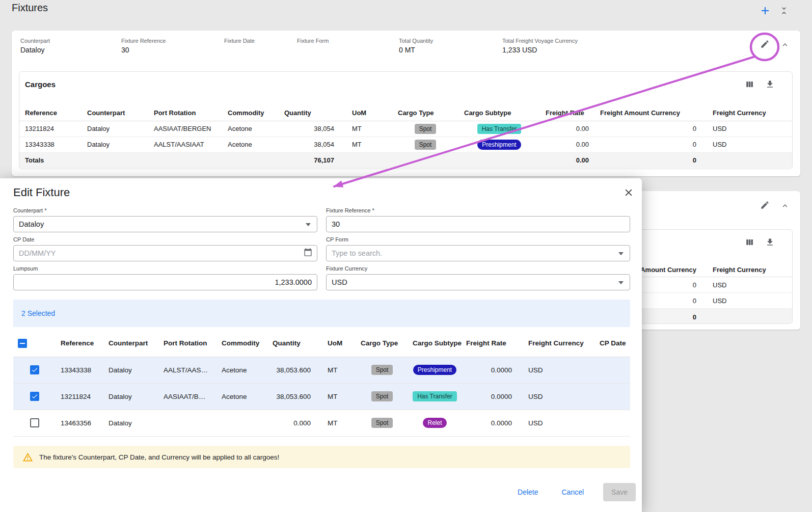 The image size is (812, 512). What do you see at coordinates (499, 128) in the screenshot?
I see `cell-cargo-subtype: Has Transfer` at bounding box center [499, 128].